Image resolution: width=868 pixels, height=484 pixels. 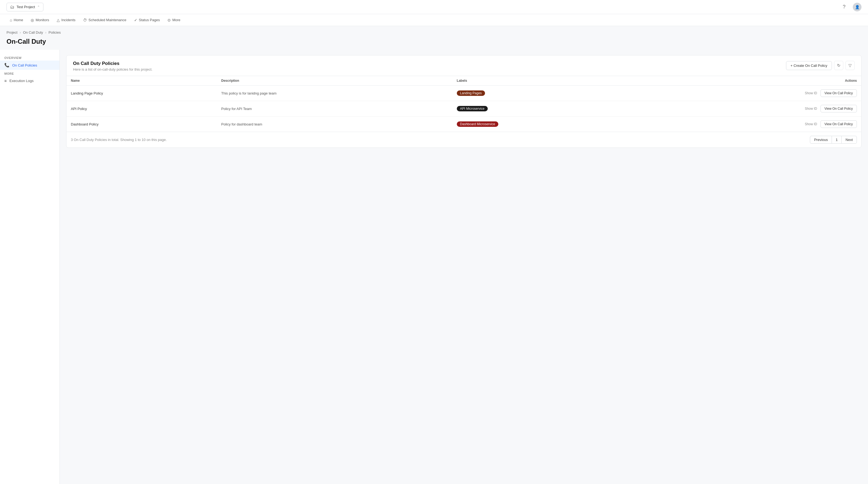 What do you see at coordinates (749, 124) in the screenshot?
I see `policy-actions-2: Show ID View On Call Policy` at bounding box center [749, 124].